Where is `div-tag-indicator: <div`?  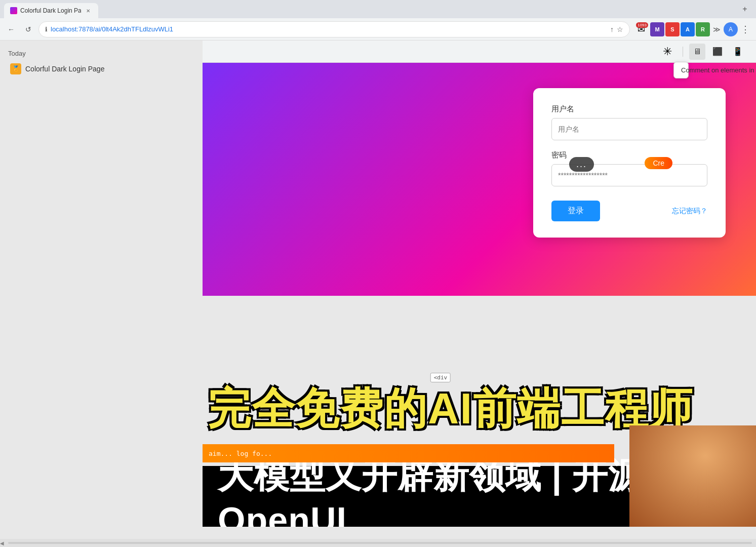
div-tag-indicator: <div is located at coordinates (441, 378).